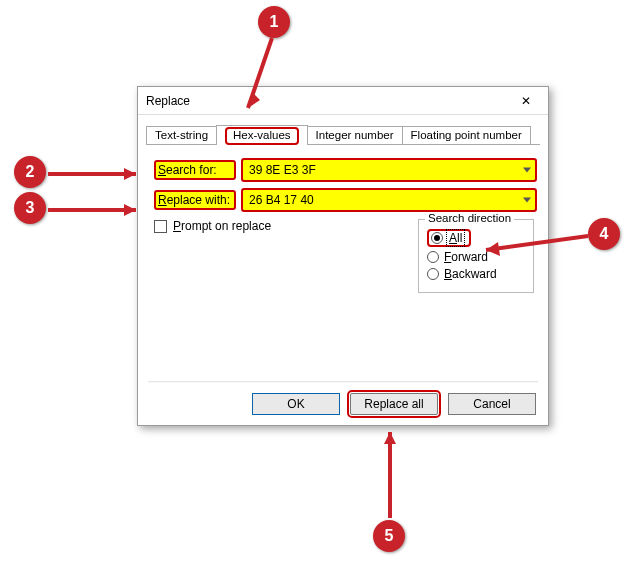 This screenshot has height=576, width=638. What do you see at coordinates (526, 101) in the screenshot?
I see `close-icon: ✕` at bounding box center [526, 101].